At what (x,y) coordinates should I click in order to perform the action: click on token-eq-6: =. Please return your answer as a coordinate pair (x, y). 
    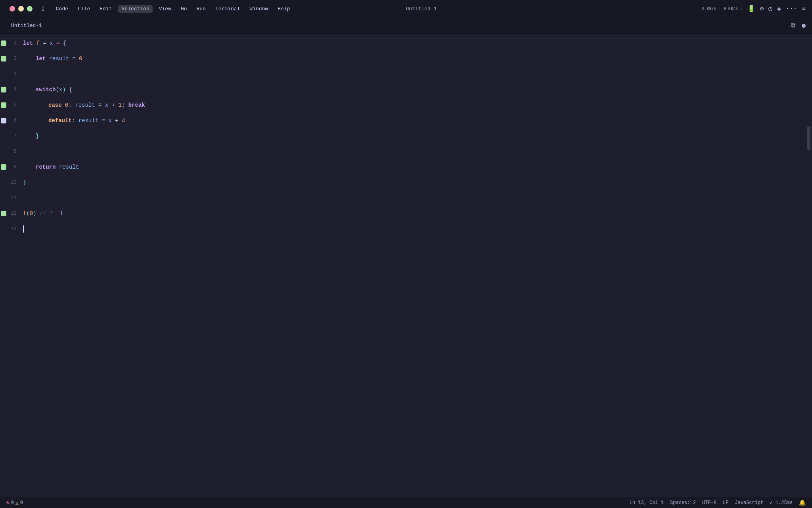
    Looking at the image, I should click on (103, 121).